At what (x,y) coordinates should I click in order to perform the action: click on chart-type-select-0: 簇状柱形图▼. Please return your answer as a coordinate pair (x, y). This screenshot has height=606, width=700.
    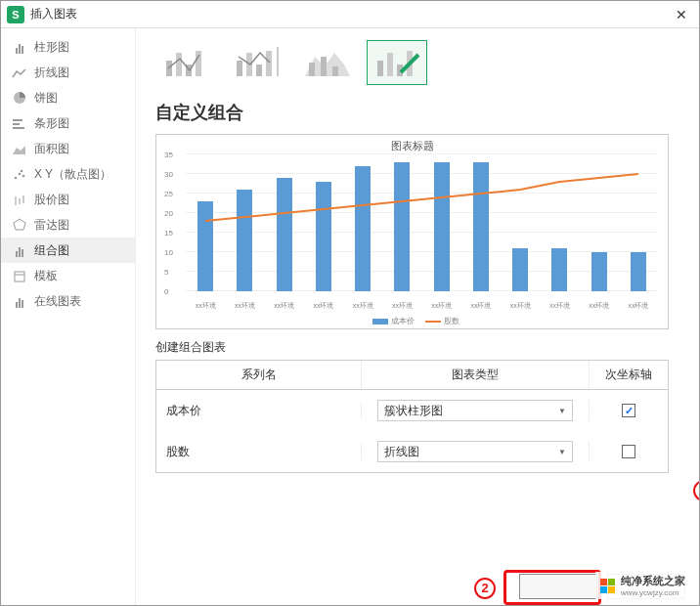
    Looking at the image, I should click on (475, 411).